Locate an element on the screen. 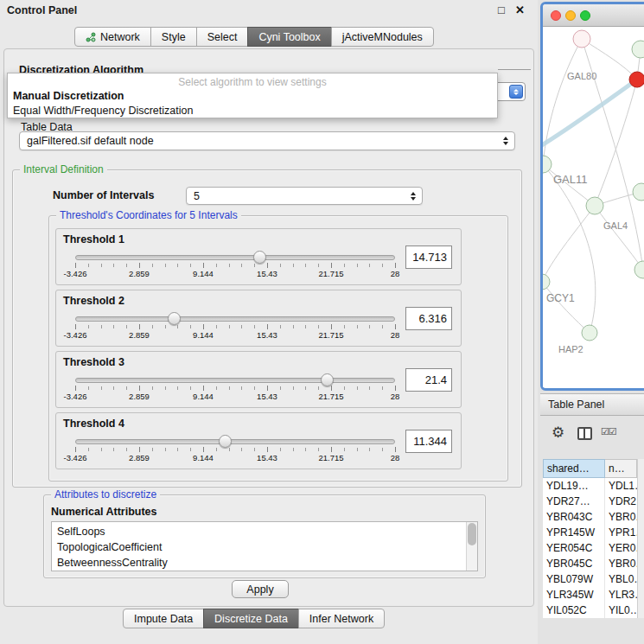  node-hap2 is located at coordinates (590, 333).